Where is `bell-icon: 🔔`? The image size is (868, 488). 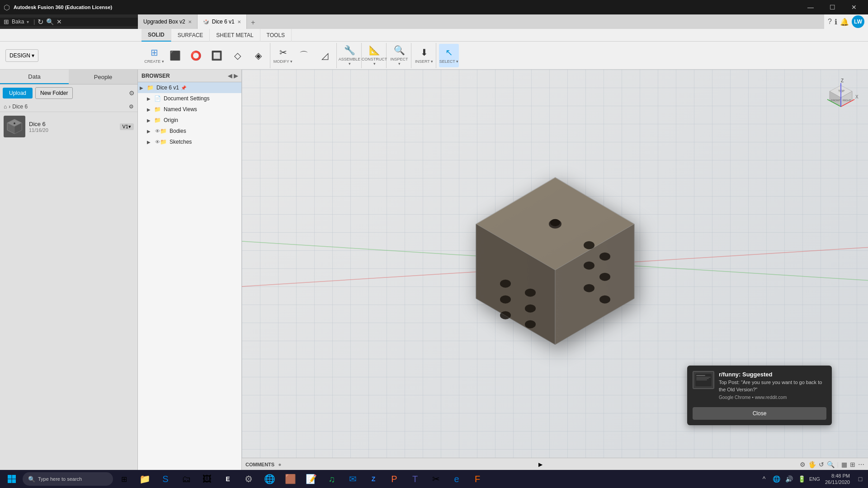 bell-icon: 🔔 is located at coordinates (844, 22).